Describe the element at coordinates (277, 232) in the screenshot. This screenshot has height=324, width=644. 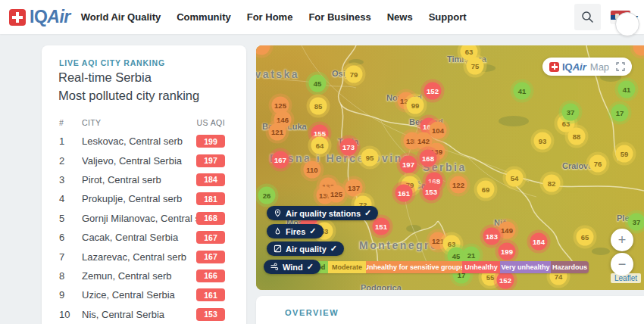
I see `fire-icon` at that location.